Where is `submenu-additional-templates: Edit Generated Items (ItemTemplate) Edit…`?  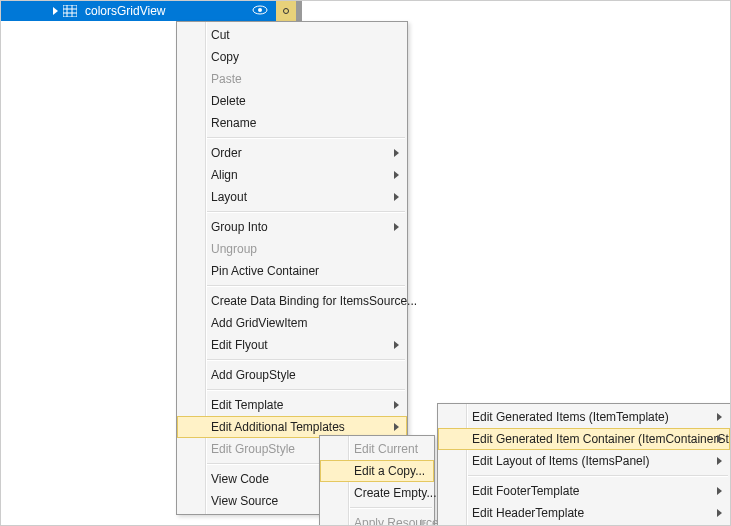 submenu-additional-templates: Edit Generated Items (ItemTemplate) Edit… is located at coordinates (584, 464).